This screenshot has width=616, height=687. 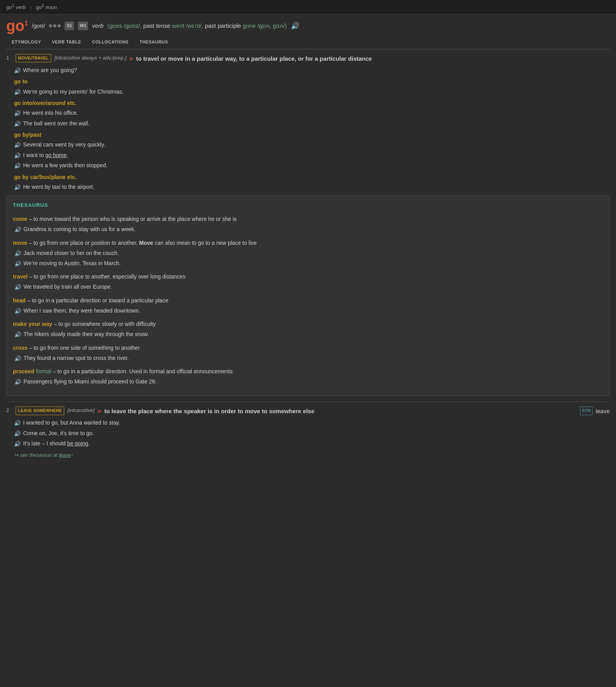 What do you see at coordinates (308, 329) in the screenshot?
I see `thesaurus-entry-make-your-way: make your way – to go somewhere slowly o…` at bounding box center [308, 329].